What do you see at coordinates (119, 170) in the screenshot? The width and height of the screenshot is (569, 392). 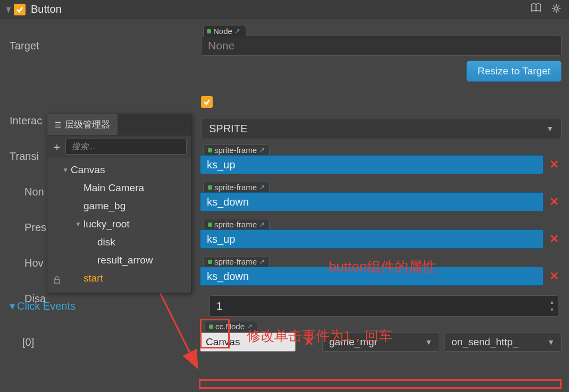 I see `tree-item-canvas: ▼Canvas` at bounding box center [119, 170].